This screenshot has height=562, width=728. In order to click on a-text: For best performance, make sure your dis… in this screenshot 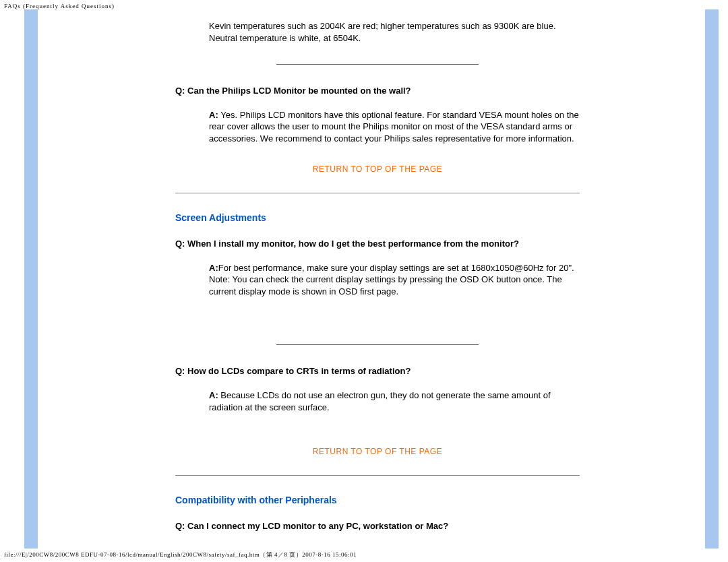, I will do `click(392, 280)`.